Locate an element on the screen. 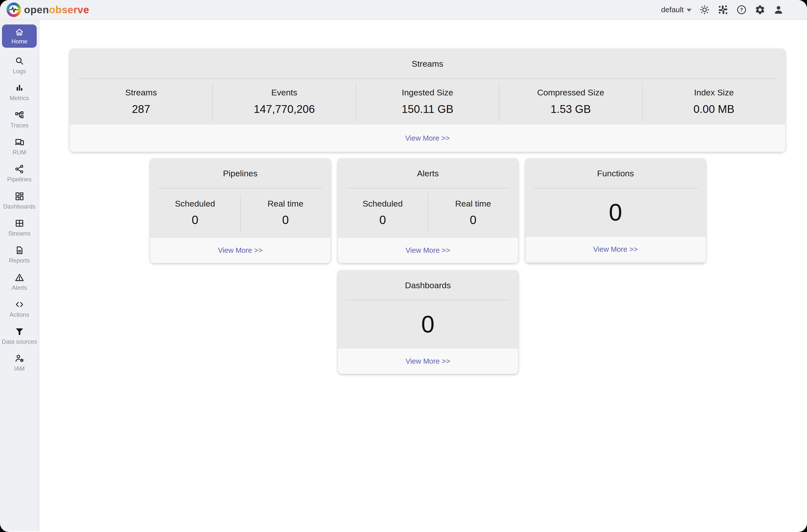 The width and height of the screenshot is (807, 532). heartbeat-icon is located at coordinates (14, 10).